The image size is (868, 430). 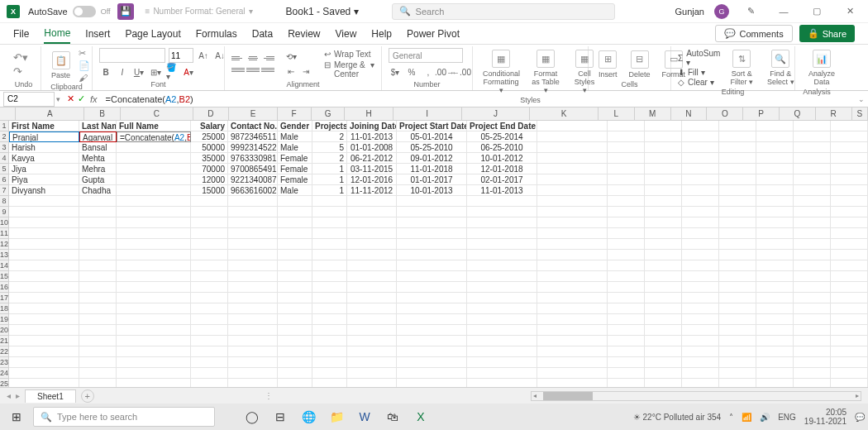 I want to click on cell-E6: 9221340087, so click(x=253, y=180).